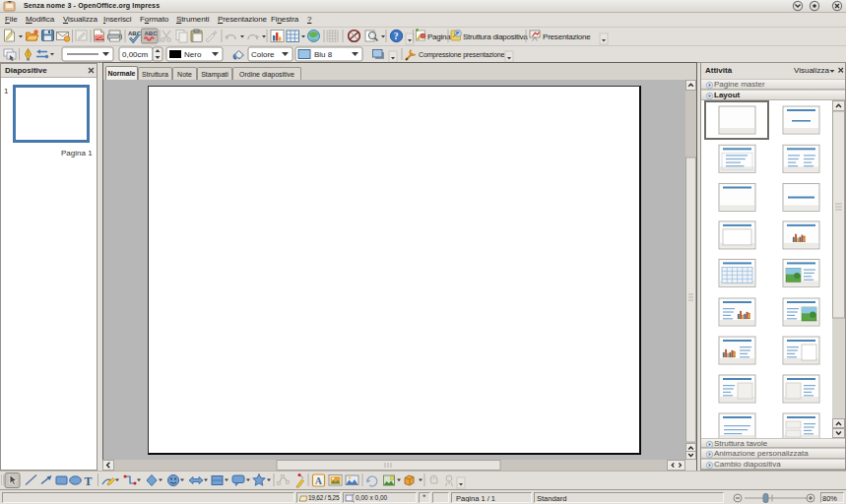 This screenshot has width=846, height=504. What do you see at coordinates (323, 55) in the screenshot?
I see `svg-text: Blu 8` at bounding box center [323, 55].